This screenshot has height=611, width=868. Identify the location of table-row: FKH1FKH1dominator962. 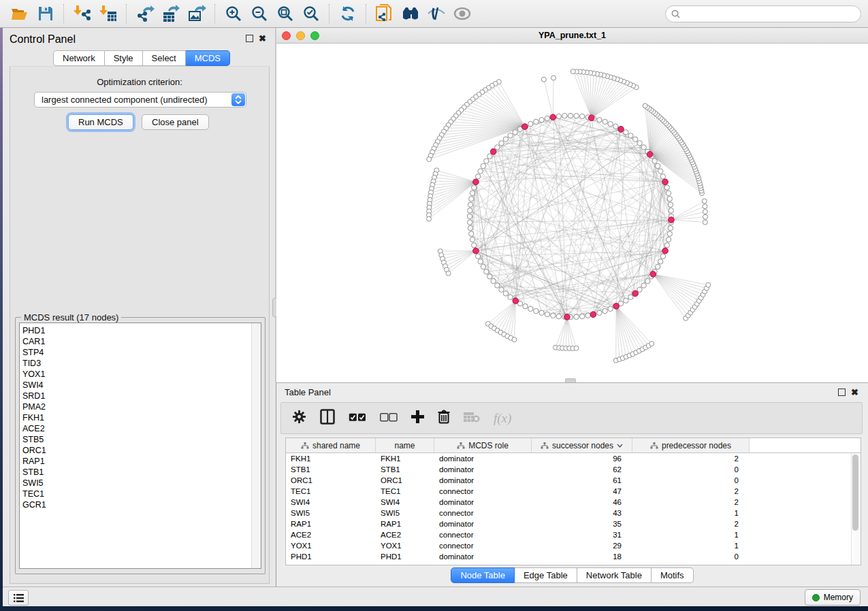
(573, 459).